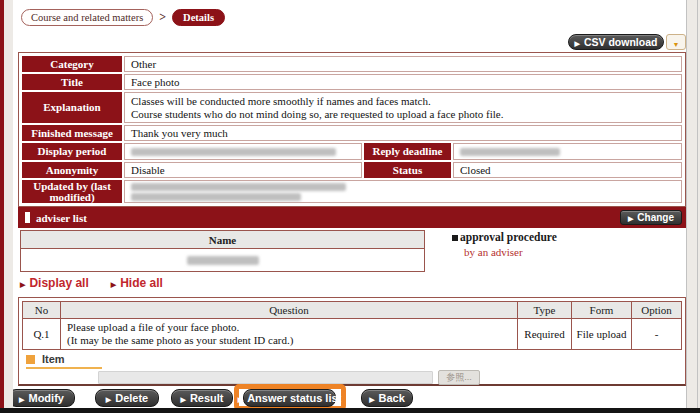 This screenshot has height=413, width=700. What do you see at coordinates (142, 283) in the screenshot?
I see `hide-all-label: Hide all` at bounding box center [142, 283].